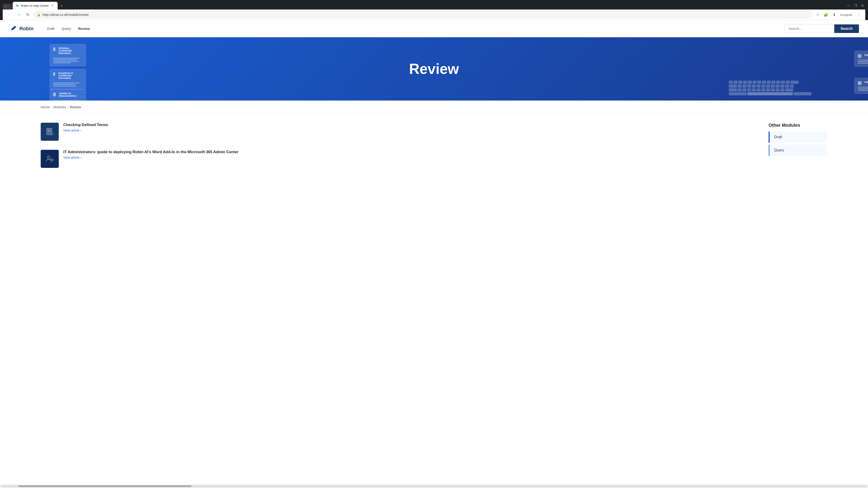 Image resolution: width=868 pixels, height=488 pixels. What do you see at coordinates (13, 28) in the screenshot?
I see `robin-logo-icon` at bounding box center [13, 28].